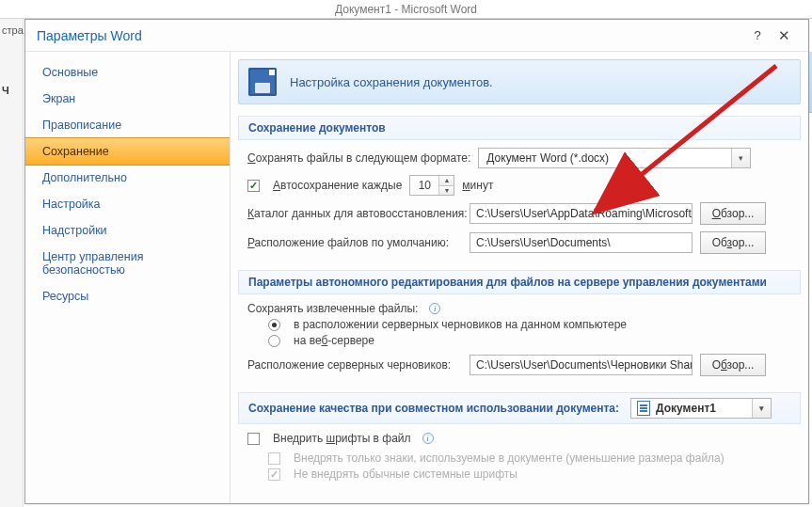 The width and height of the screenshot is (812, 507). I want to click on autosave-interval-value: 10, so click(424, 185).